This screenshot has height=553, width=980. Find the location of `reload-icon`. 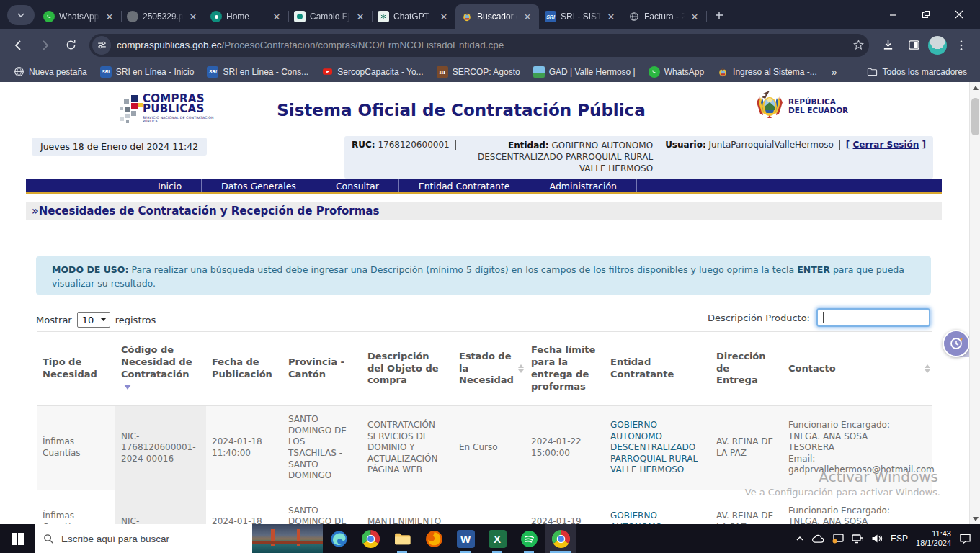

reload-icon is located at coordinates (71, 45).